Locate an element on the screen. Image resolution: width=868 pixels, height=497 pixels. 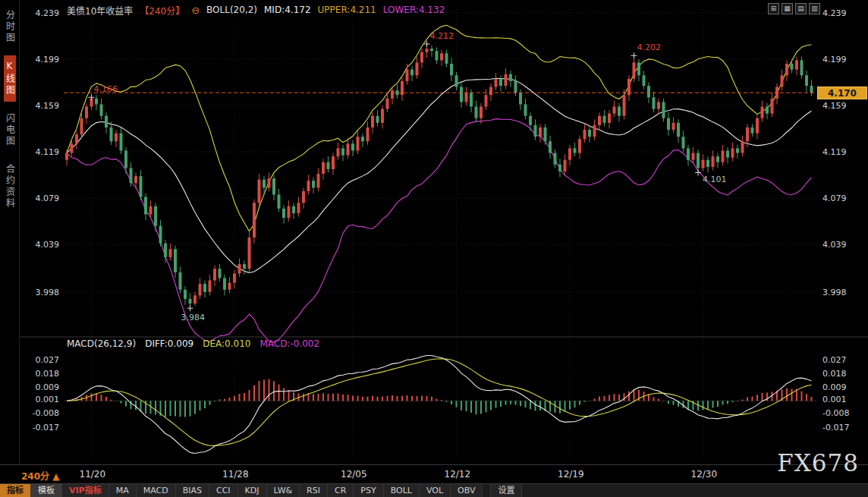
macd-y-axis-label-left: 0.001 is located at coordinates (48, 399).